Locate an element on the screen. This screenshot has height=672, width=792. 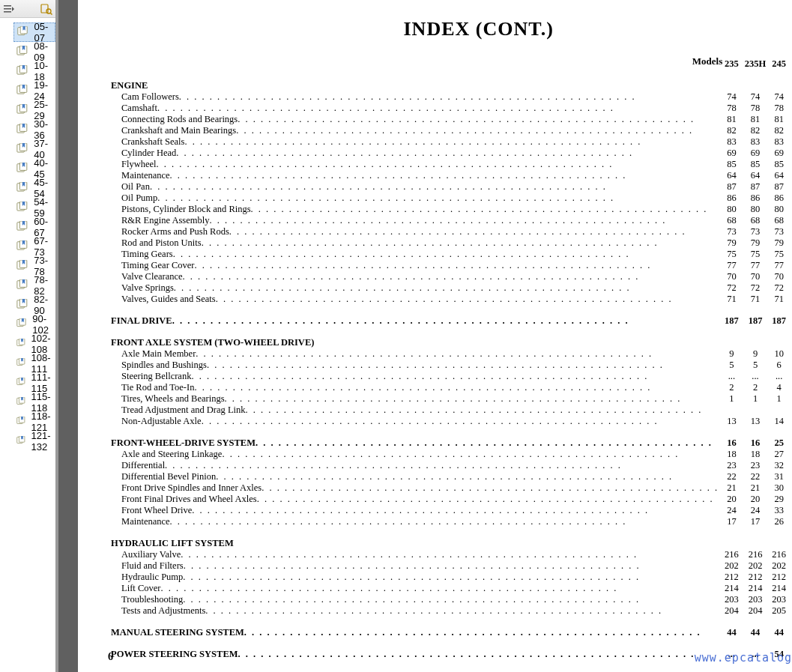
bookmark-item: 111-115 is located at coordinates (34, 383).